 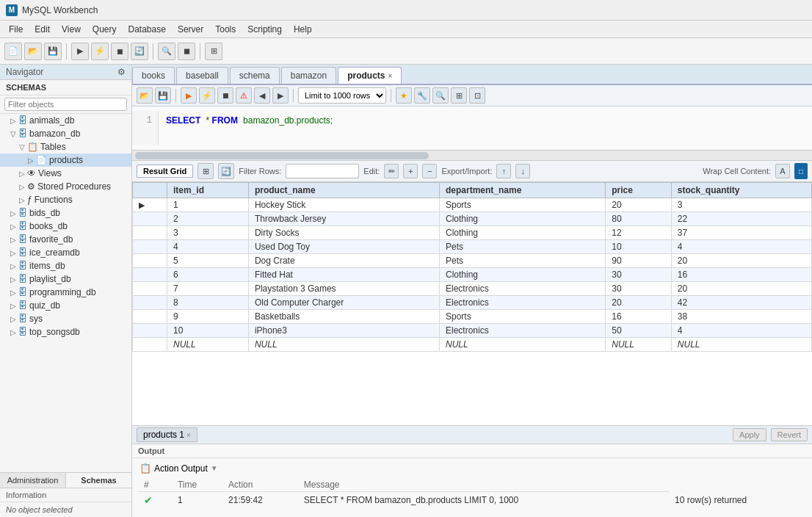 What do you see at coordinates (801, 171) in the screenshot?
I see `result-expand-btn: □` at bounding box center [801, 171].